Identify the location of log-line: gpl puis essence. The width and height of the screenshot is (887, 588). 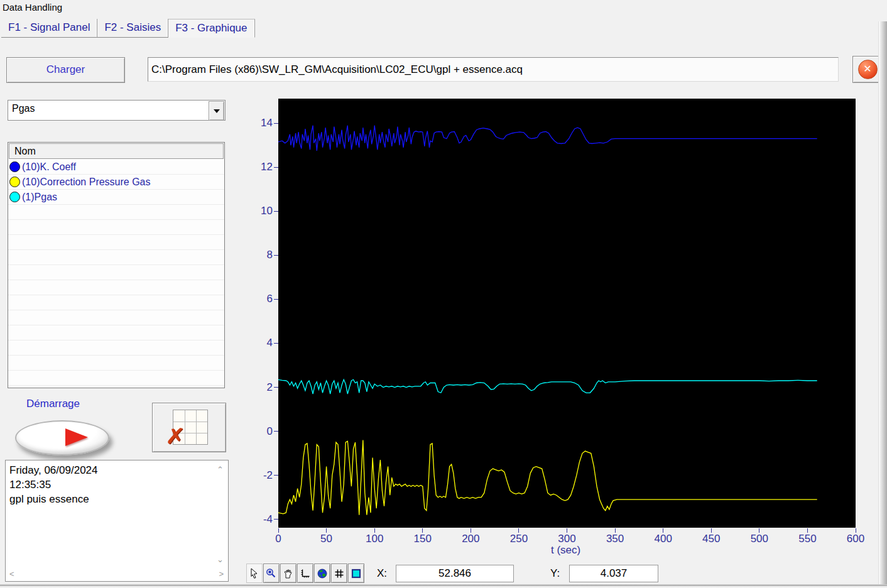
(117, 499).